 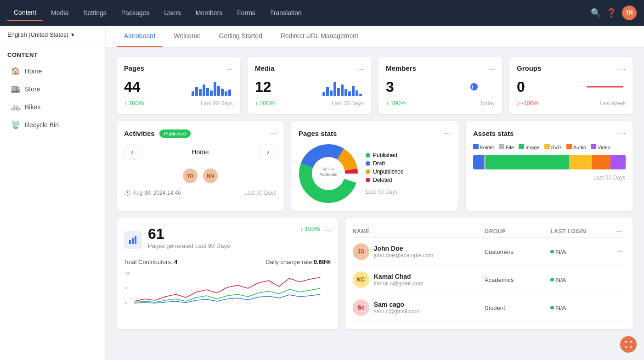 What do you see at coordinates (52, 107) in the screenshot?
I see `sidebar-item-bikes: 🚲 Bikes` at bounding box center [52, 107].